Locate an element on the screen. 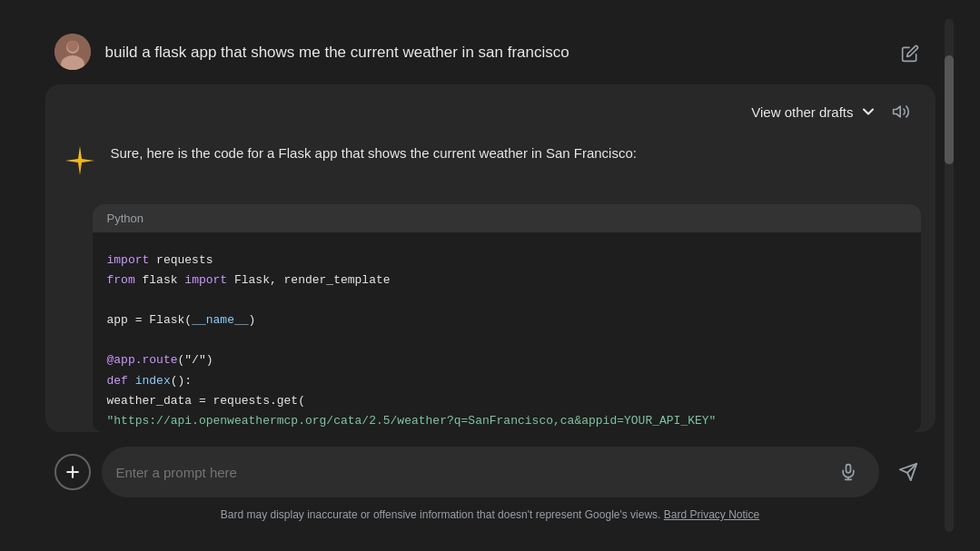 This screenshot has height=551, width=980. code-language-label: Python is located at coordinates (125, 218).